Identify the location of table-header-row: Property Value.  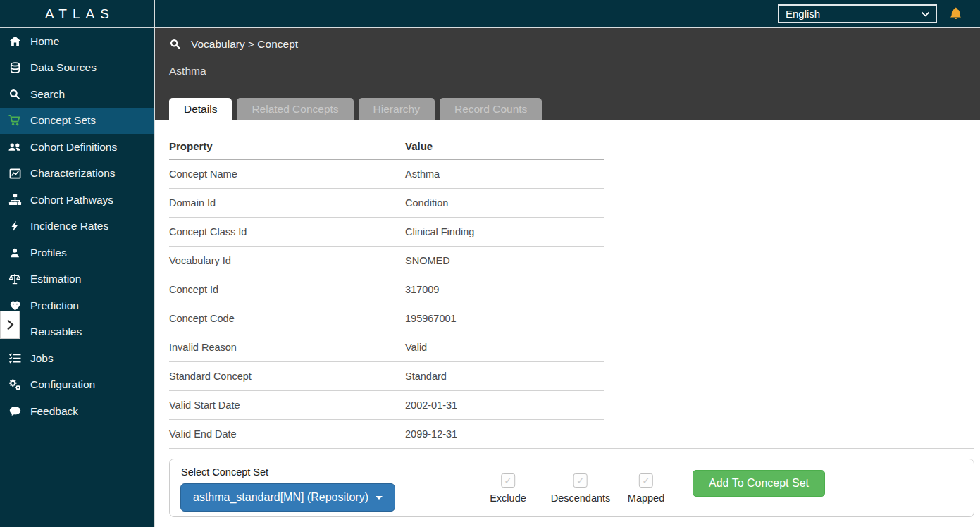
(387, 147).